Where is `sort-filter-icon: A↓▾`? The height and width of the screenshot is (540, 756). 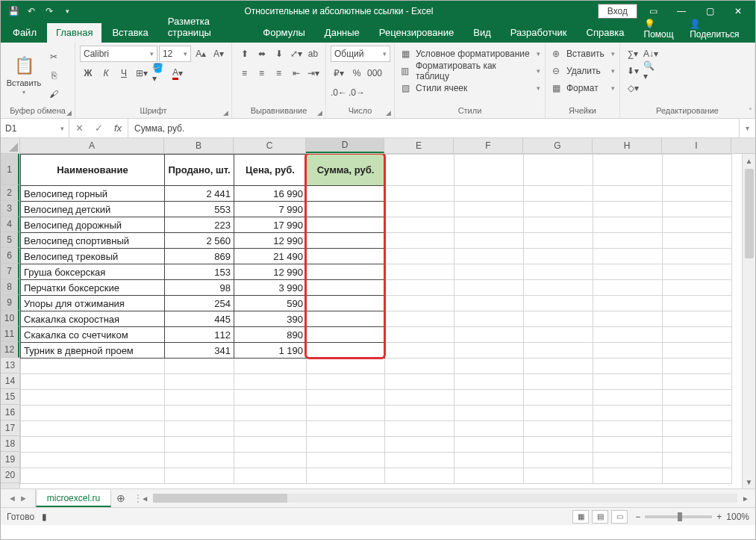
sort-filter-icon: A↓▾ is located at coordinates (651, 54).